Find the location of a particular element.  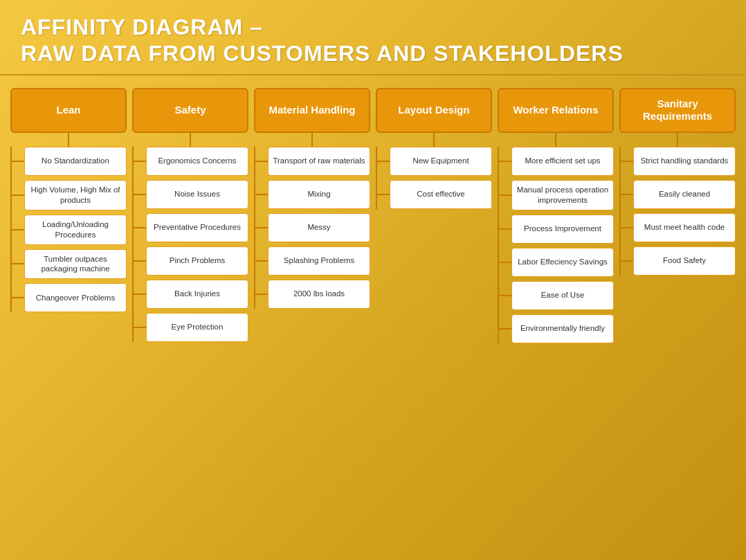

top-connector-material-handling is located at coordinates (312, 140).